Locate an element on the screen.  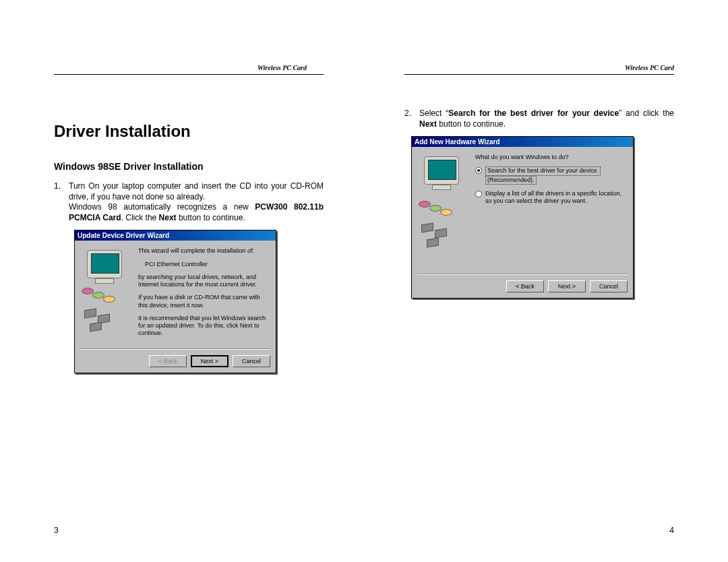
option-bold: Search for the best driver for your devi… is located at coordinates (534, 113).